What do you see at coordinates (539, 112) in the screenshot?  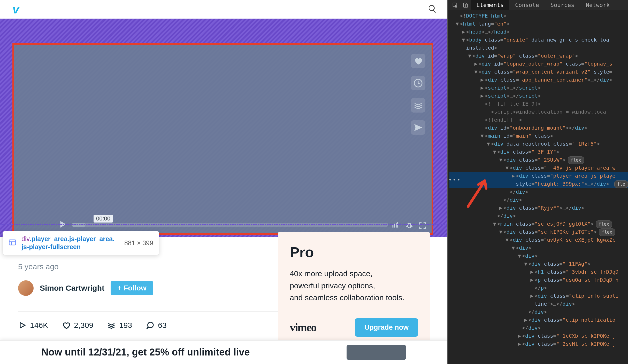 I see `dom-tree-line: <script>window.location = window.loca` at bounding box center [539, 112].